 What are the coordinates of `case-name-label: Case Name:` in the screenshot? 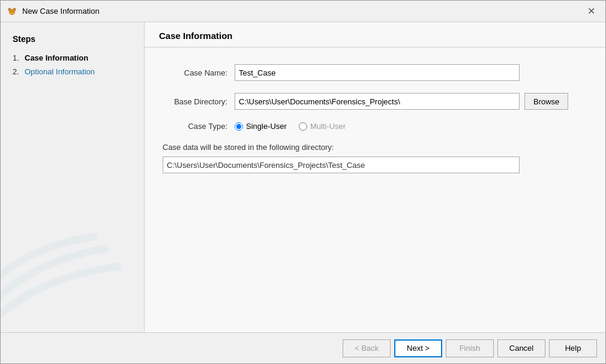 It's located at (199, 73).